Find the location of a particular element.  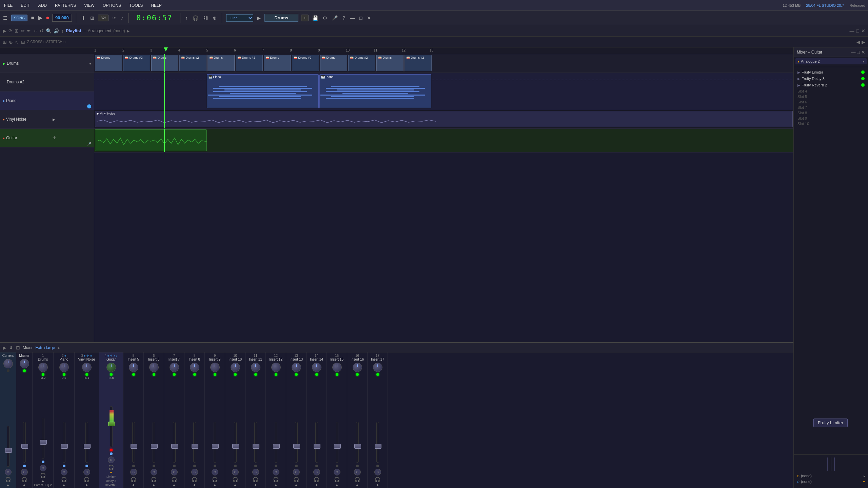

mixer-ch-16: 16 Insert 16 ⊙ 🎧 ▲ is located at coordinates (357, 420).